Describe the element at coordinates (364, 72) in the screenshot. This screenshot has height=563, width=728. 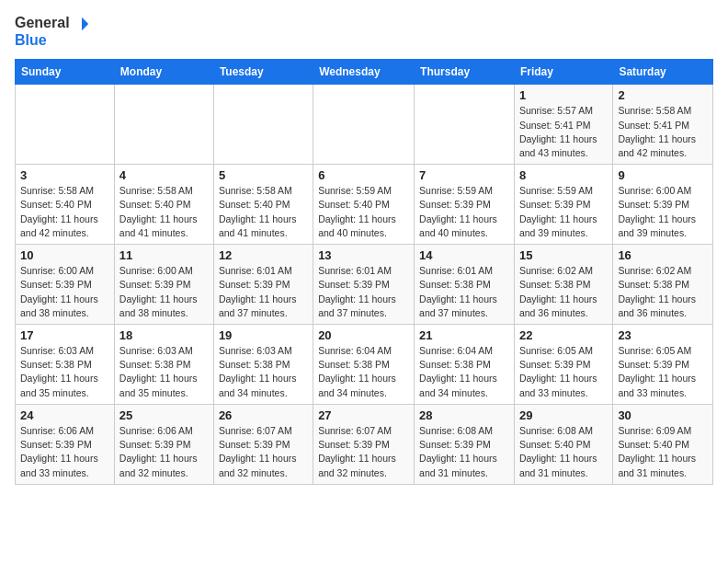
I see `days-header-row: SundayMondayTuesdayWednesdayThursdayFrid…` at that location.